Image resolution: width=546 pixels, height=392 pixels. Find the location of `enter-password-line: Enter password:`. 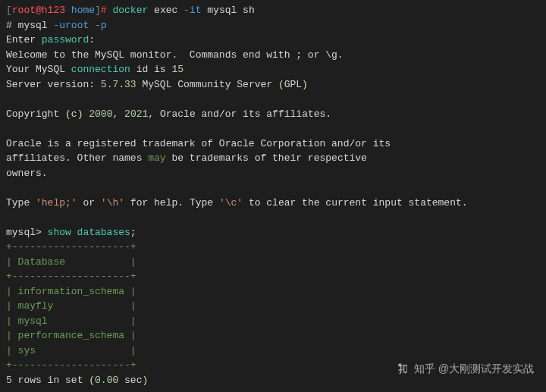

enter-password-line: Enter password: is located at coordinates (273, 40).